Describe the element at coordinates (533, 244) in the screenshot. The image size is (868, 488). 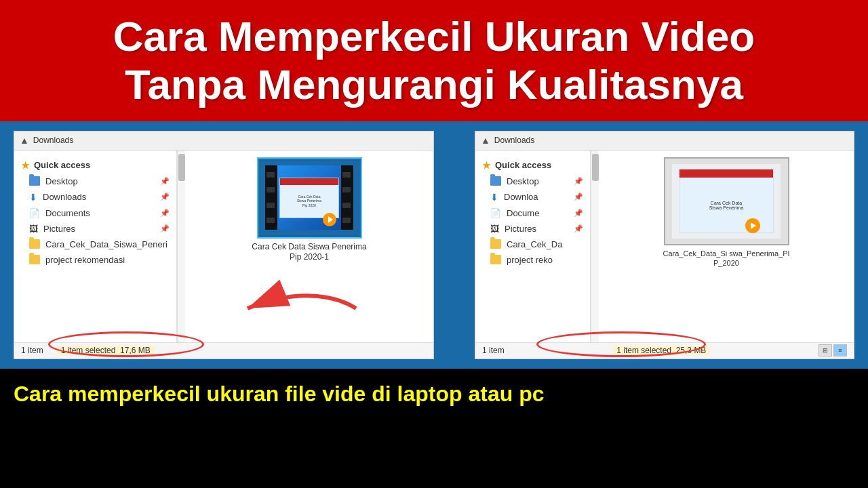
I see `right-sidebar-folder1: Cara_Cek_Da` at that location.